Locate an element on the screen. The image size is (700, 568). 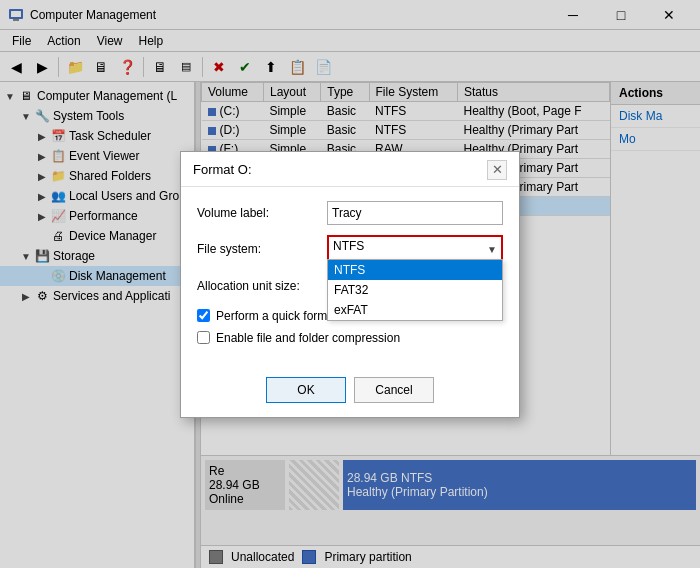
option-fat32: FAT32 is located at coordinates (415, 290).